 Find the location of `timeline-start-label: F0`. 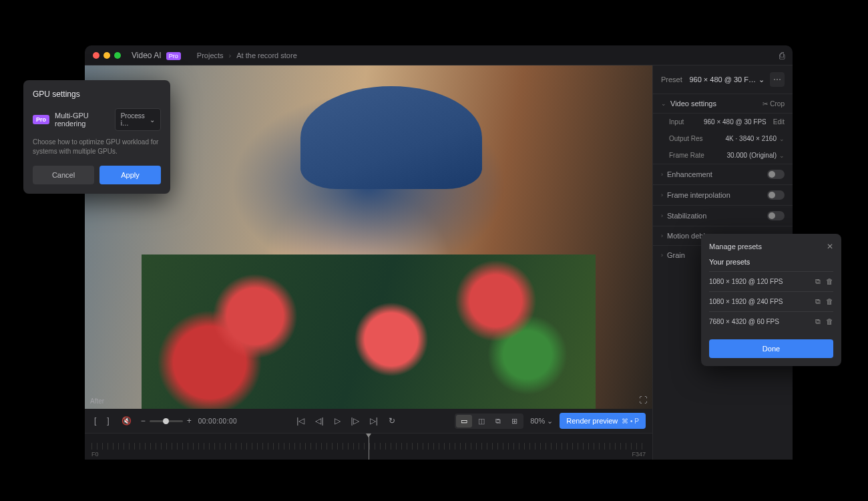

timeline-start-label: F0 is located at coordinates (95, 454).